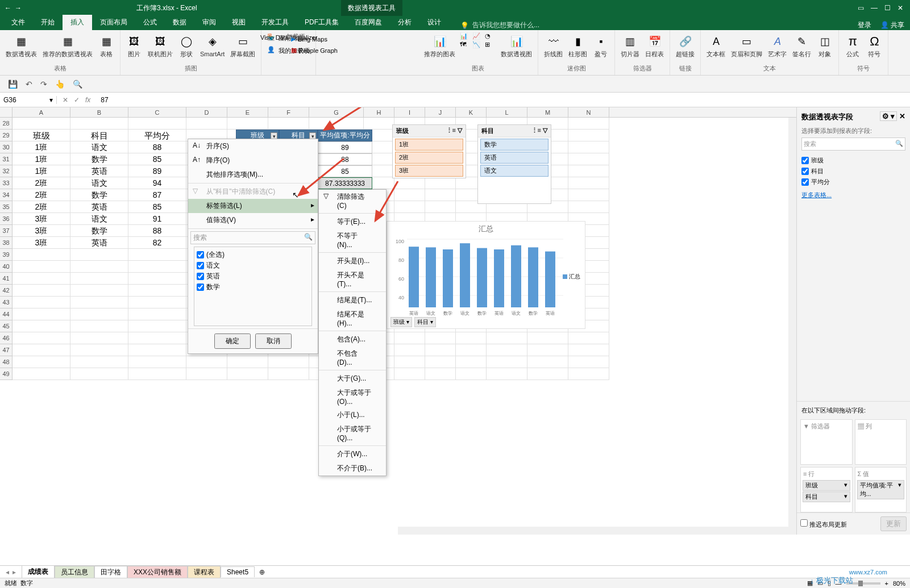  I want to click on sheet-tab: 员工信息, so click(74, 572).